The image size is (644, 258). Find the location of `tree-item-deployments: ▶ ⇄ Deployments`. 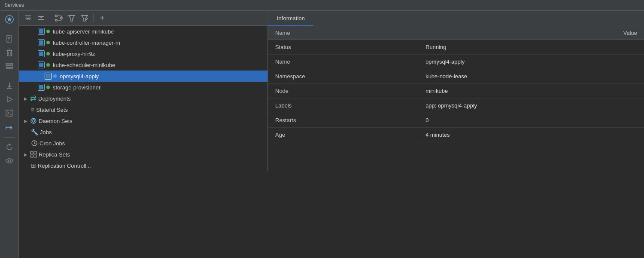

tree-item-deployments: ▶ ⇄ Deployments is located at coordinates (143, 98).